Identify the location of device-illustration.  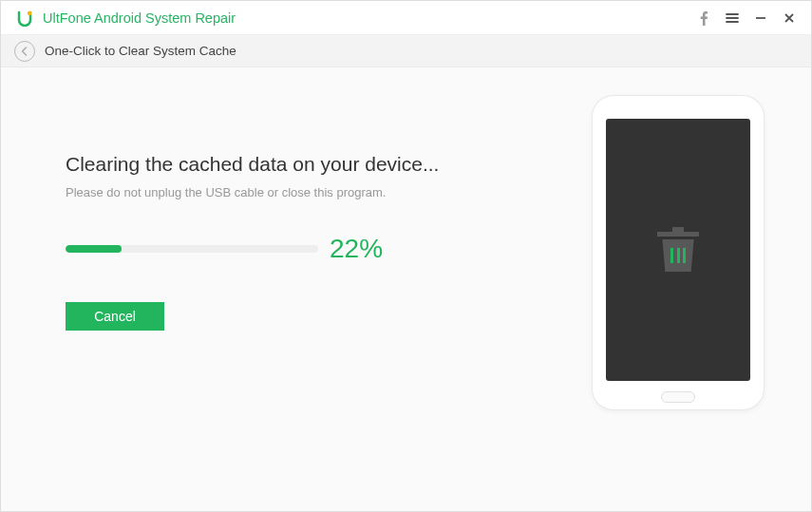
(678, 253).